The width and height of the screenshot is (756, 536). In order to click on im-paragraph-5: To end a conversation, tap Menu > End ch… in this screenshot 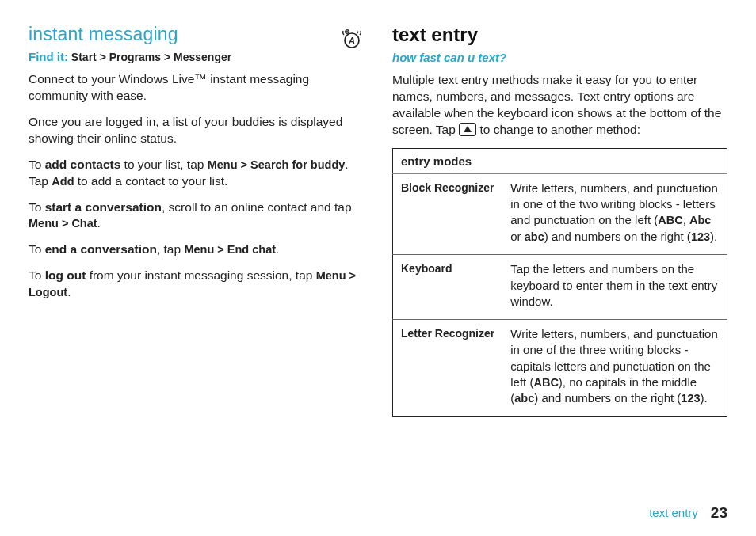, I will do `click(197, 250)`.